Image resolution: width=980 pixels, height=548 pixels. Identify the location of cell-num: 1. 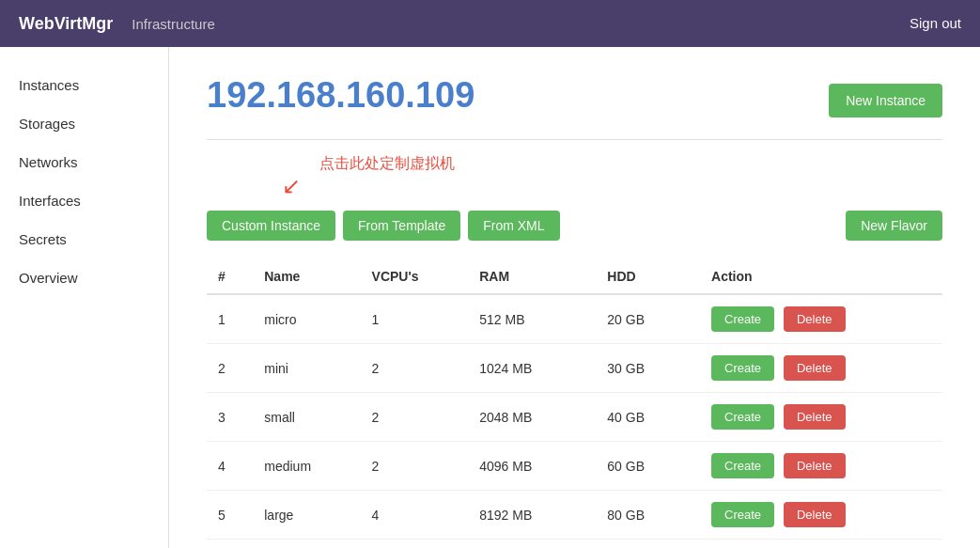
(229, 320).